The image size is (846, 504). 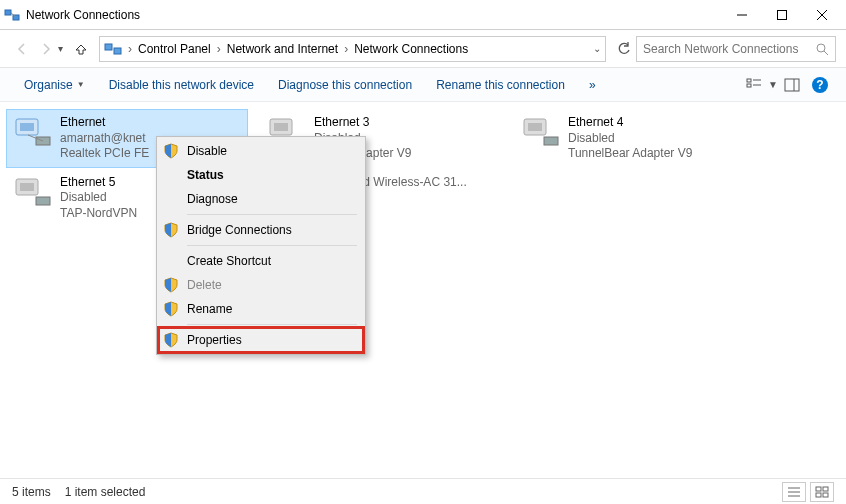 I want to click on menu-label: Status, so click(x=206, y=175).